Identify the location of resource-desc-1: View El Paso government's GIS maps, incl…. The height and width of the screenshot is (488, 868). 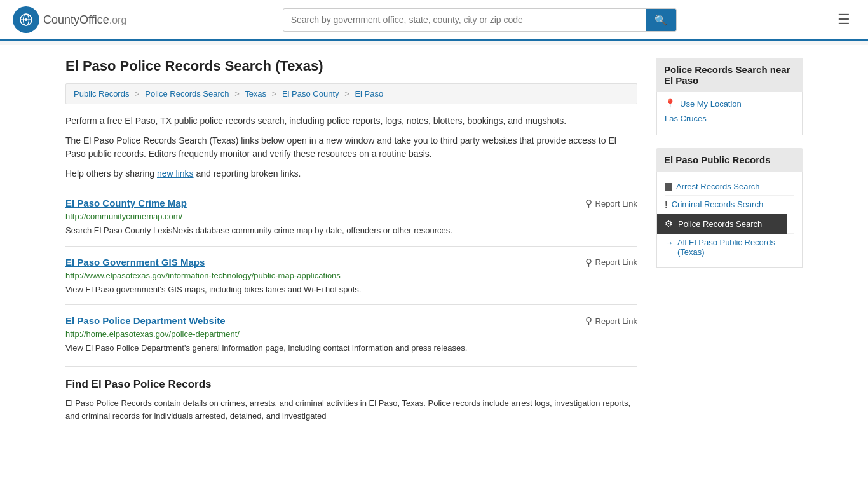
(351, 290).